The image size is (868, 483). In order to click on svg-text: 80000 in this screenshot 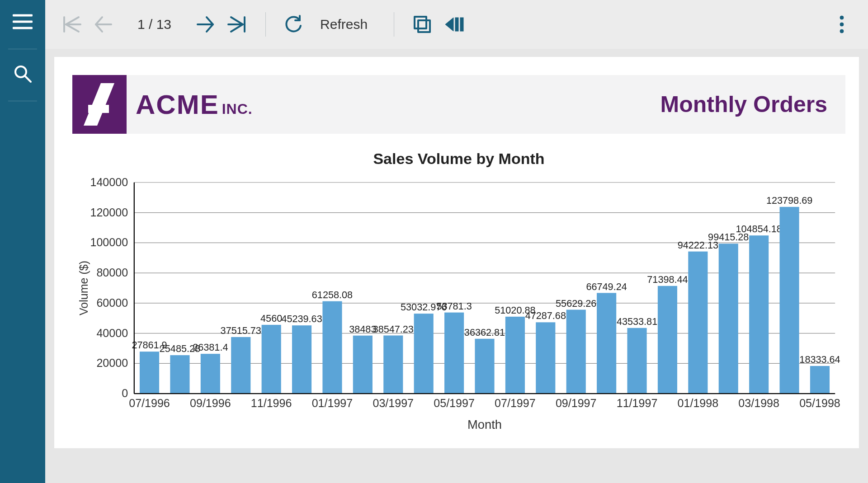, I will do `click(112, 272)`.